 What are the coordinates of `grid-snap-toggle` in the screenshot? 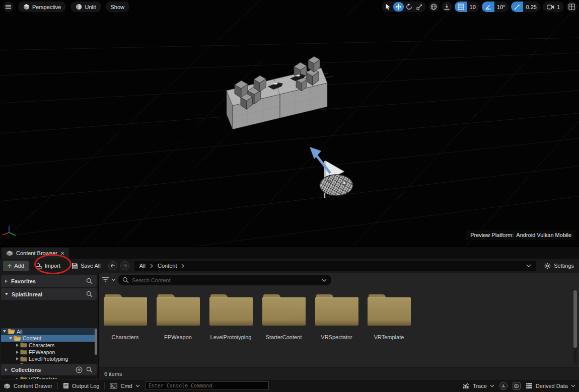 It's located at (461, 7).